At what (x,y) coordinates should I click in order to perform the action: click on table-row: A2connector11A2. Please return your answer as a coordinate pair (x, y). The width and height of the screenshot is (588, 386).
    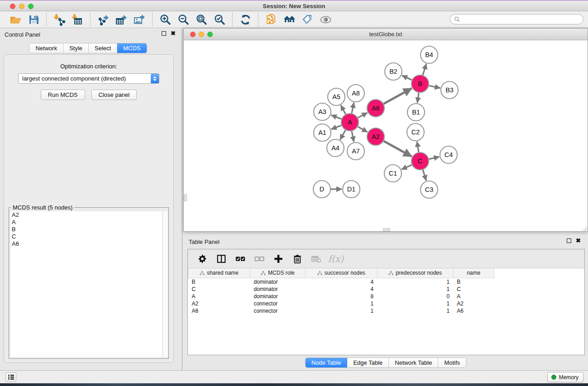
    Looking at the image, I should click on (387, 304).